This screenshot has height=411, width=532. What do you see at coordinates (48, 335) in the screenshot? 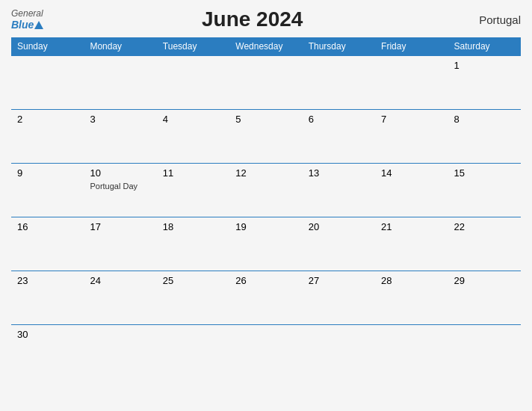
I see `day-number: 30` at bounding box center [48, 335].